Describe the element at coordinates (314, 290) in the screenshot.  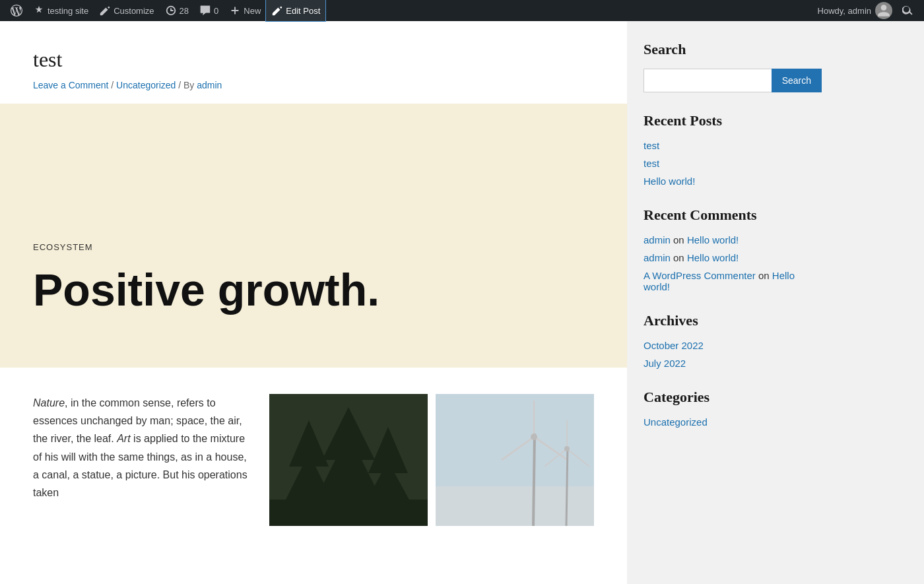
I see `hero-title: Positive growth.` at that location.